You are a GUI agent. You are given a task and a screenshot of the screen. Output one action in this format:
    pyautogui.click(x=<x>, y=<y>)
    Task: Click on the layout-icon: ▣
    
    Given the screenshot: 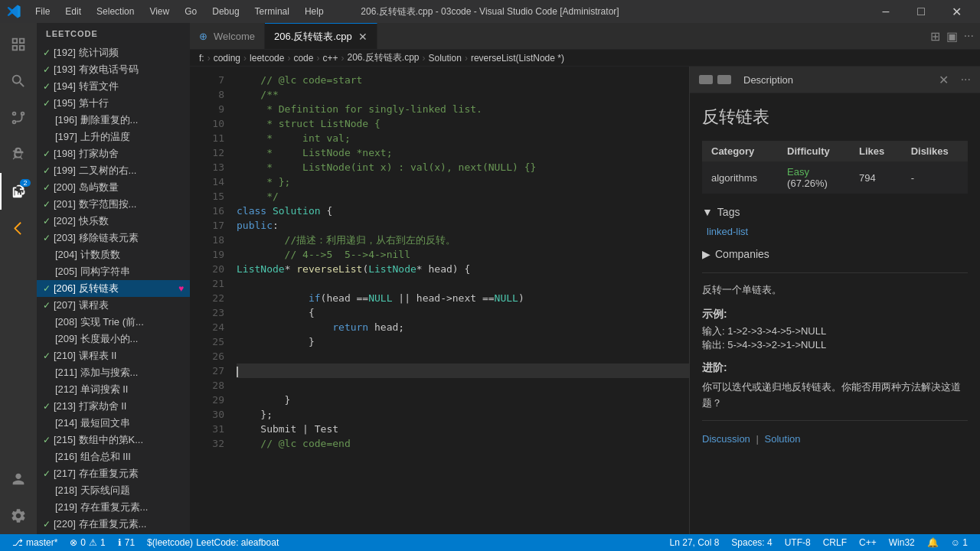 What is the action you would take?
    pyautogui.click(x=952, y=37)
    